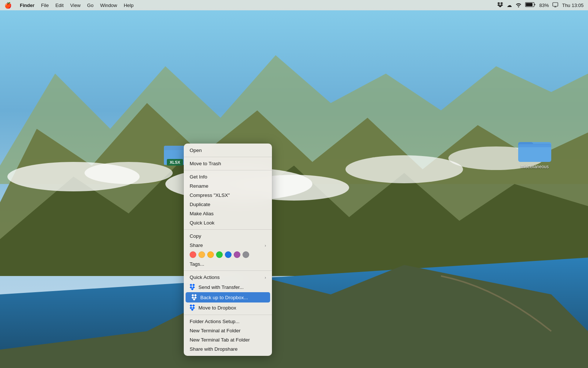  What do you see at coordinates (219, 255) in the screenshot?
I see `tag-green` at bounding box center [219, 255].